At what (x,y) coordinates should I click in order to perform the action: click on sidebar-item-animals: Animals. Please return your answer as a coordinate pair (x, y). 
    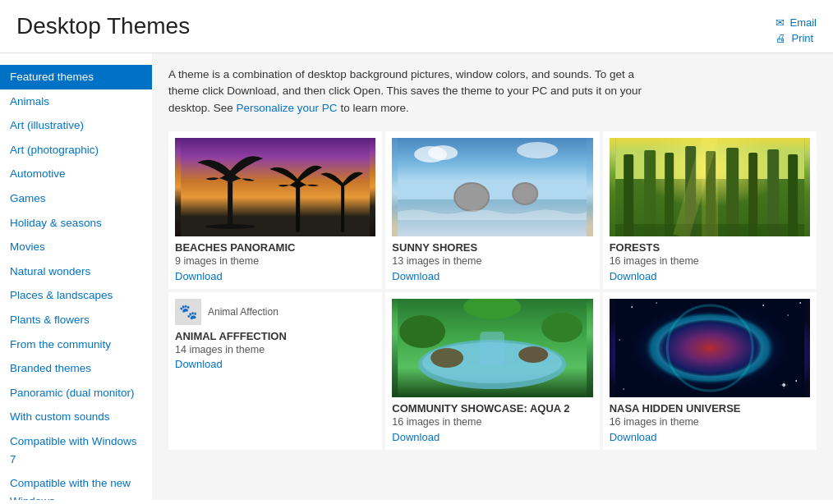
    Looking at the image, I should click on (76, 102).